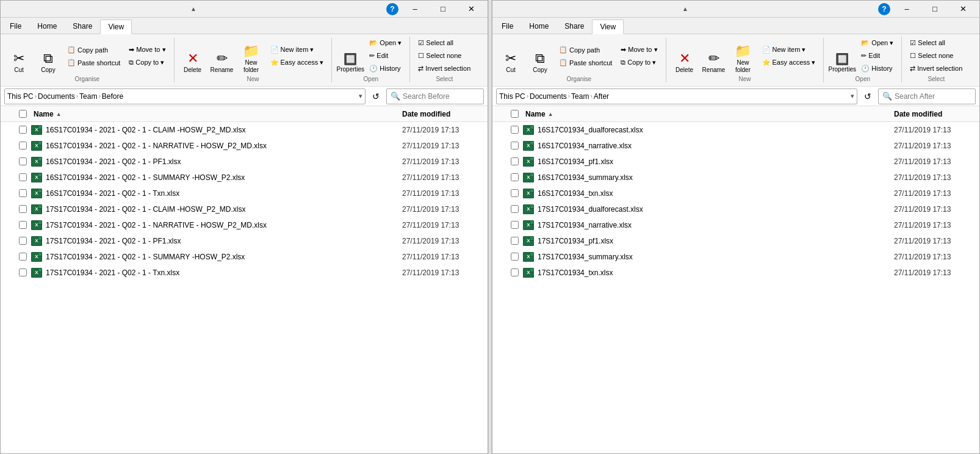  Describe the element at coordinates (376, 96) in the screenshot. I see `refresh-button-before: ↺` at that location.